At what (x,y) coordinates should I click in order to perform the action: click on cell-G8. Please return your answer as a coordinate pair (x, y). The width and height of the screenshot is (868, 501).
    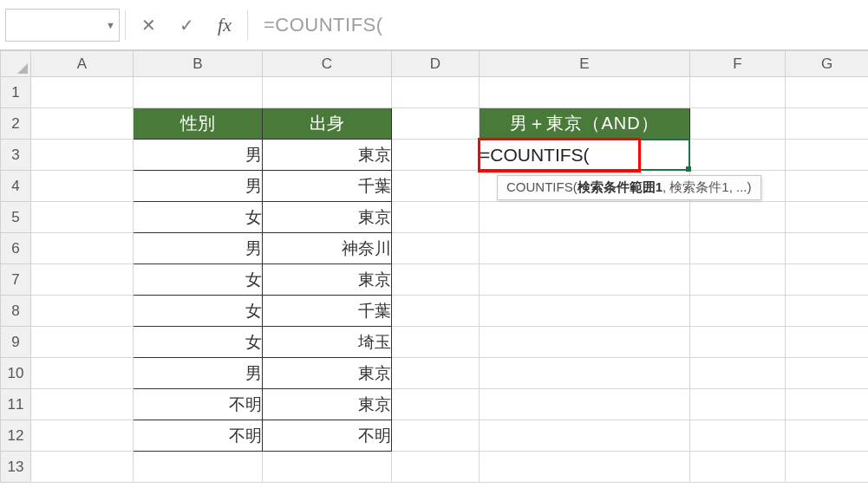
    Looking at the image, I should click on (827, 311).